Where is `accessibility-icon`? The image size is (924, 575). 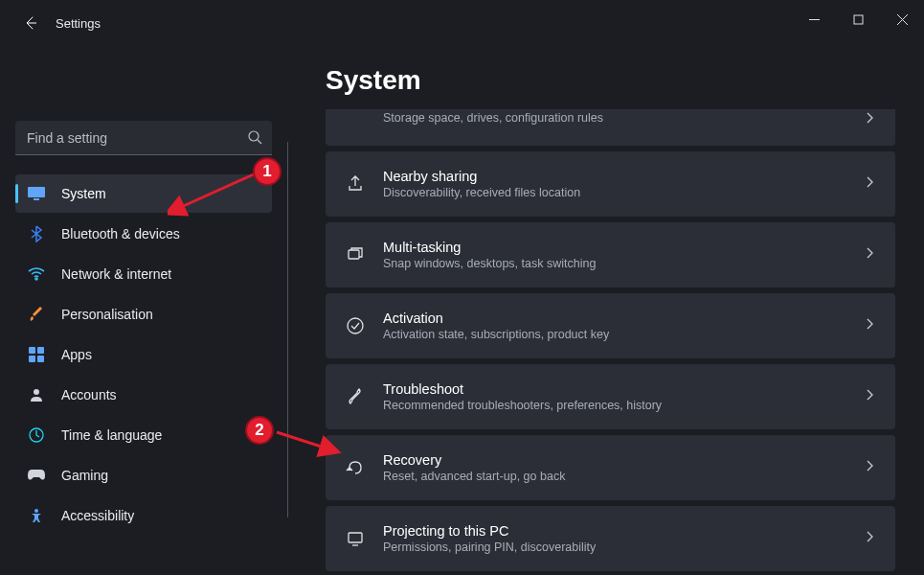
accessibility-icon is located at coordinates (36, 516).